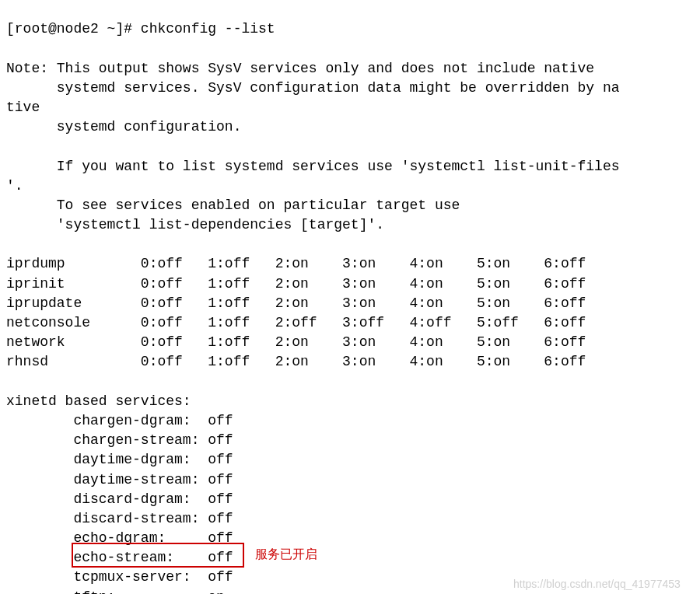  I want to click on annotation-label: 服务已开启, so click(286, 554).